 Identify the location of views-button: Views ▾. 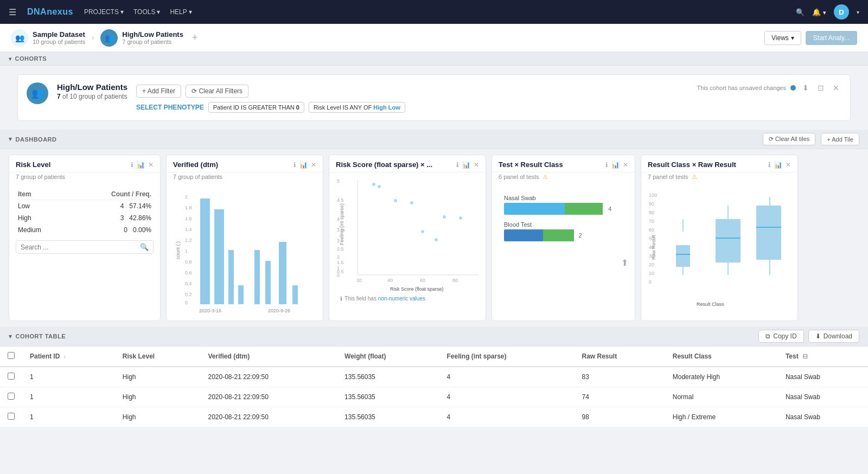
(783, 38).